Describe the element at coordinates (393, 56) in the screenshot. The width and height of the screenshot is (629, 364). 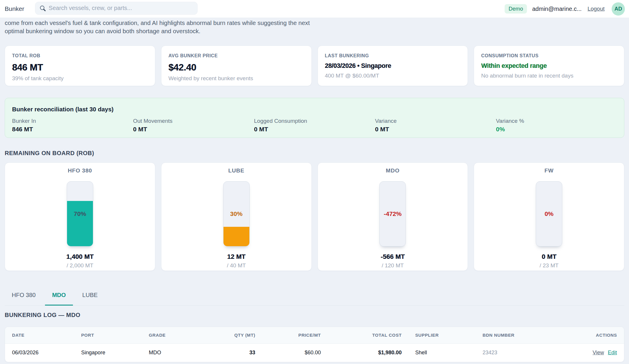
I see `stat-label: LAST BUNKERING` at that location.